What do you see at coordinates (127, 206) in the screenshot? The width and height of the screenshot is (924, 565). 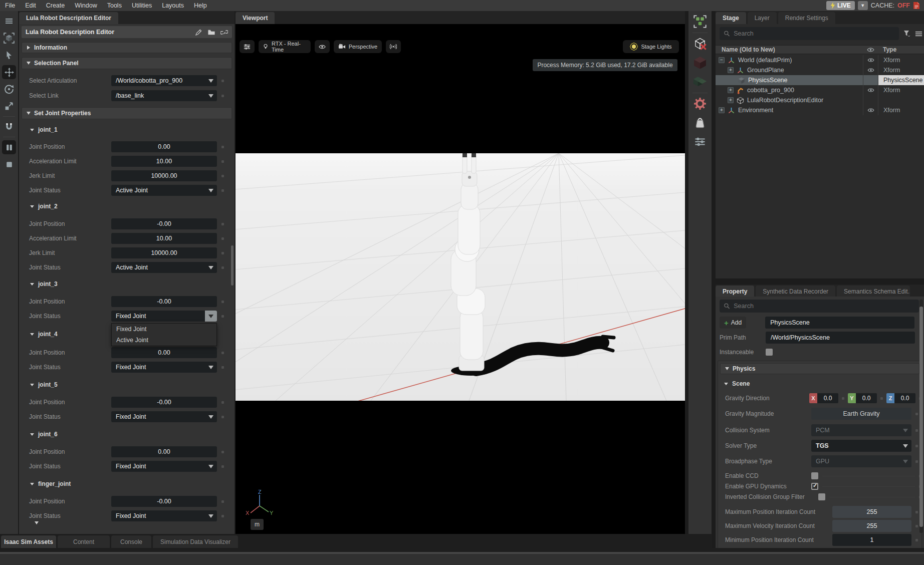 I see `joint-header: joint_2` at bounding box center [127, 206].